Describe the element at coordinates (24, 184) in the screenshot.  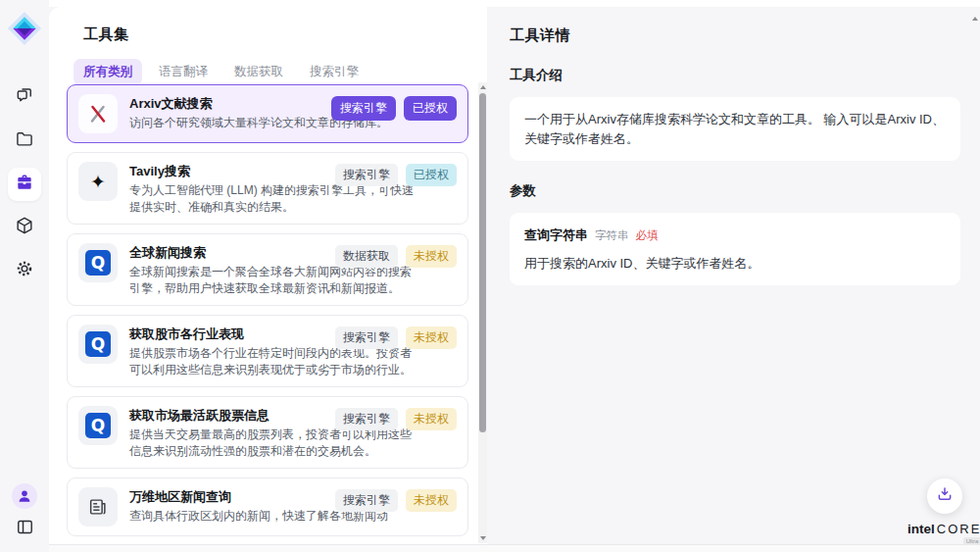
I see `sidebar-item-toolbox` at that location.